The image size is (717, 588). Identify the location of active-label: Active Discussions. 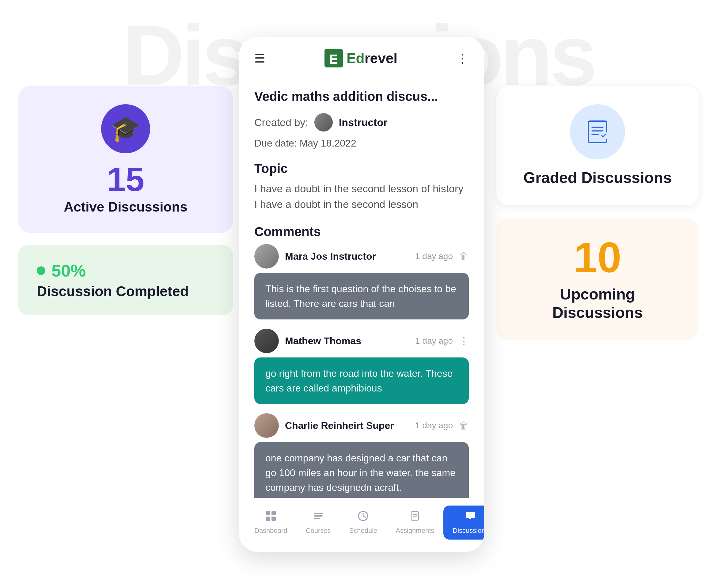
(126, 207).